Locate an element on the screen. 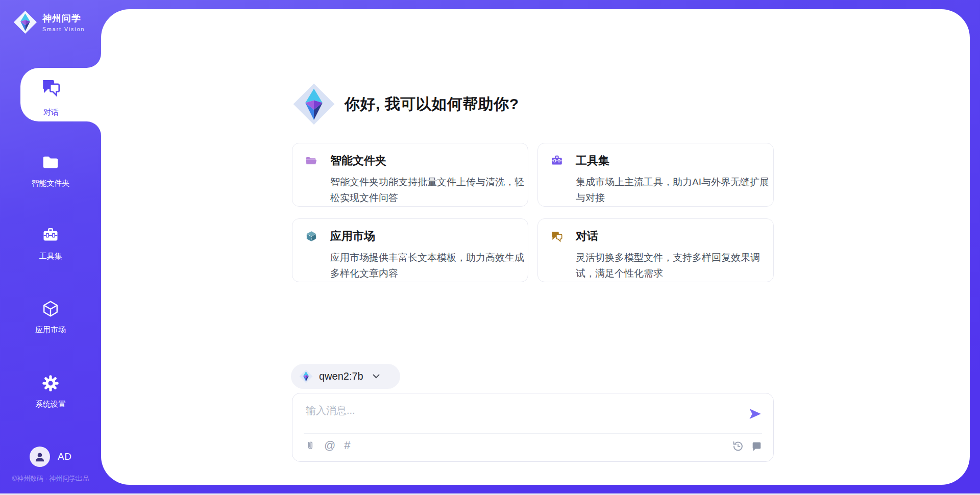 This screenshot has height=495, width=980. card-title: 智能文件夹 is located at coordinates (358, 161).